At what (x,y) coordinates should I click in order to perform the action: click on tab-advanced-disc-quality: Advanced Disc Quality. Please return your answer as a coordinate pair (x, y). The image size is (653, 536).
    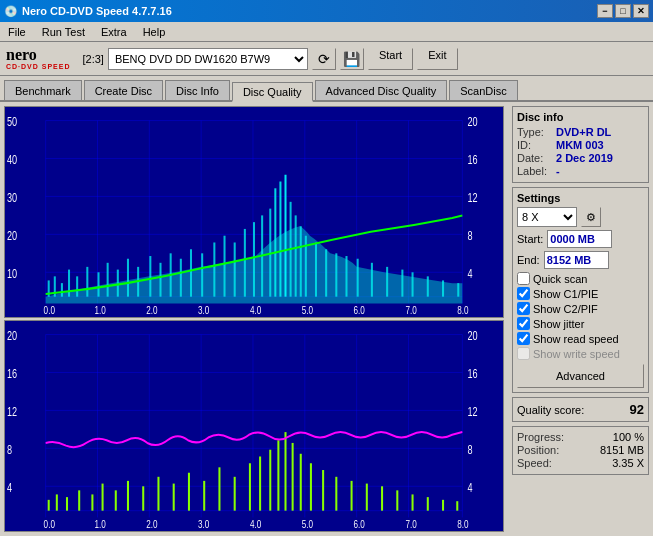
    Looking at the image, I should click on (382, 90).